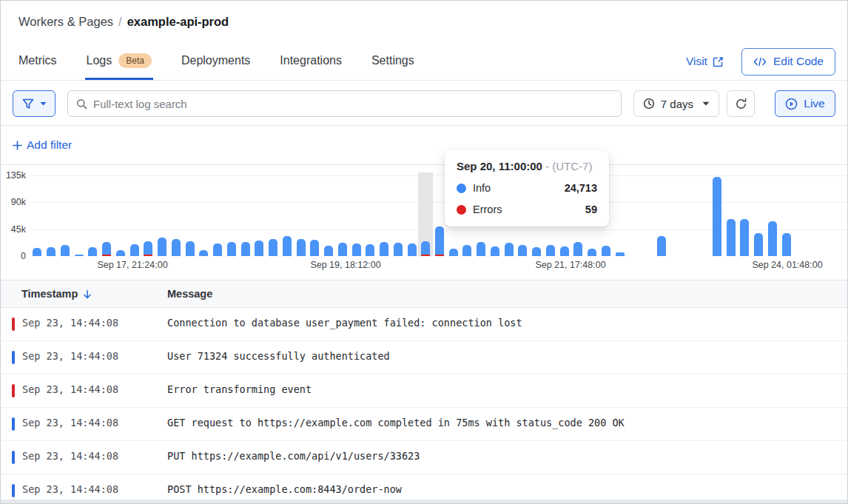 The image size is (848, 504). I want to click on log-message: Error transforming event, so click(240, 389).